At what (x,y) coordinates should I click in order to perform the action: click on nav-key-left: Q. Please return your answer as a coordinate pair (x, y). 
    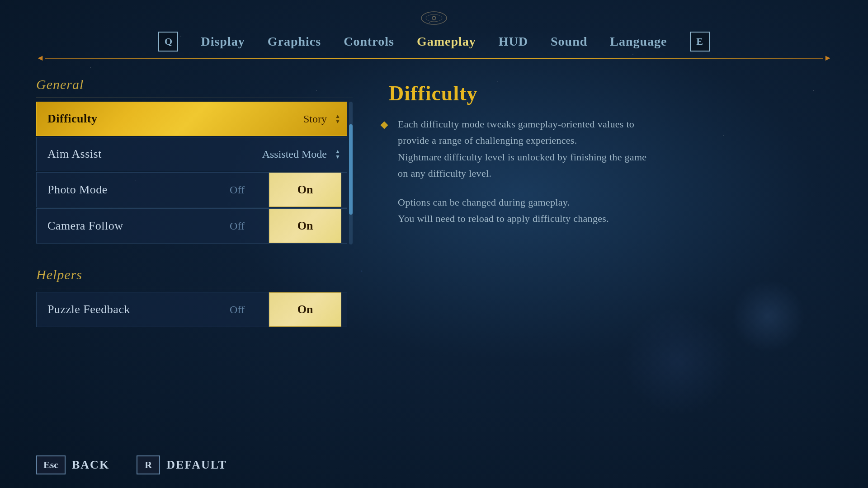
    Looking at the image, I should click on (168, 42).